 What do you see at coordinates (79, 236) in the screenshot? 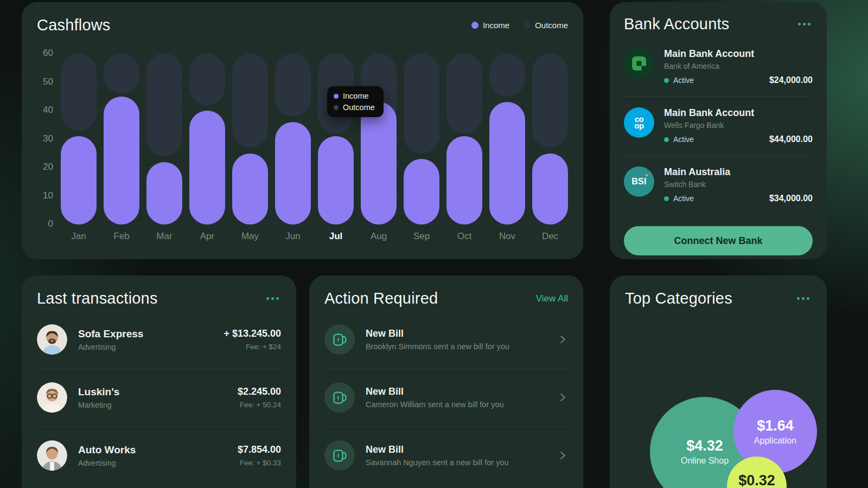
I see `x-tick-label-jan: Jan` at bounding box center [79, 236].